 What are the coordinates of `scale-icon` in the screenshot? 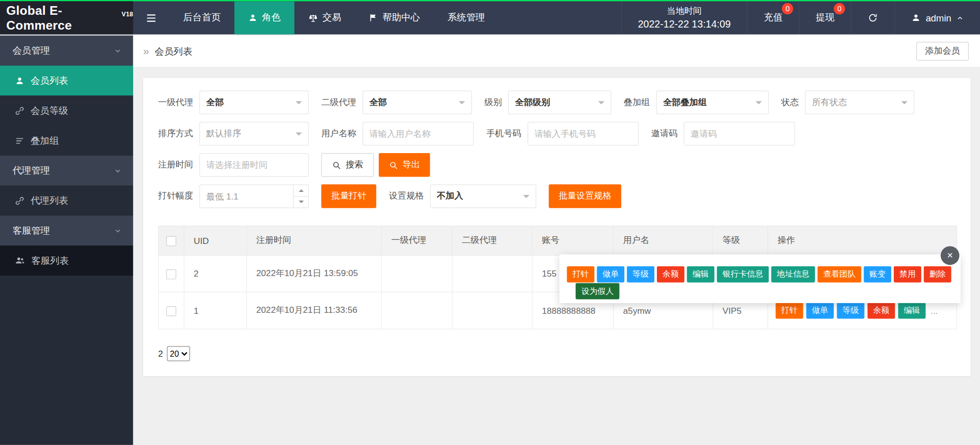 It's located at (313, 18).